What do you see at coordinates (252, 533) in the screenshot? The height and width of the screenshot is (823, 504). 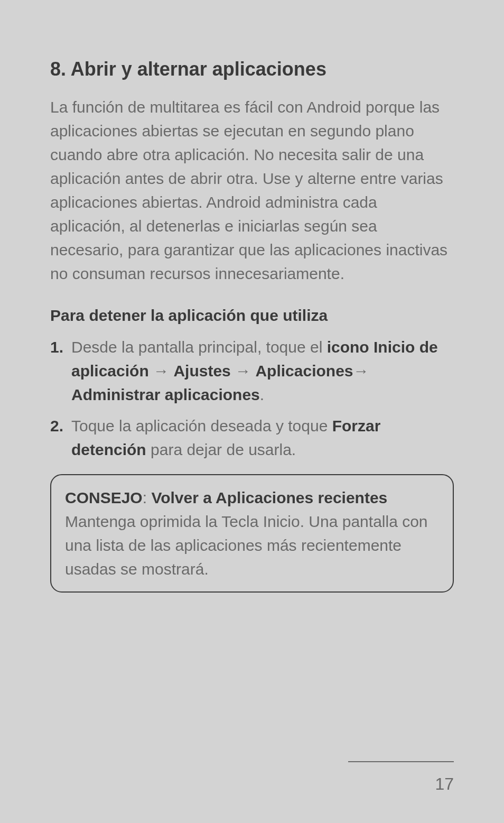 I see `tip-box: CONSEJO: Volver a Aplicaciones recientes…` at bounding box center [252, 533].